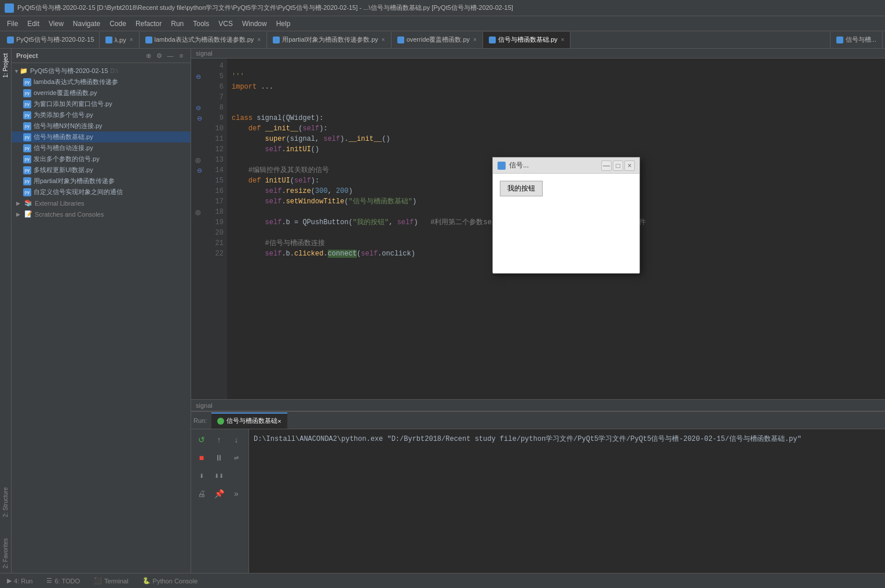 This screenshot has height=588, width=885. I want to click on tree-item-n-to-n: py 信号与槽N对N的连接.py, so click(101, 126).